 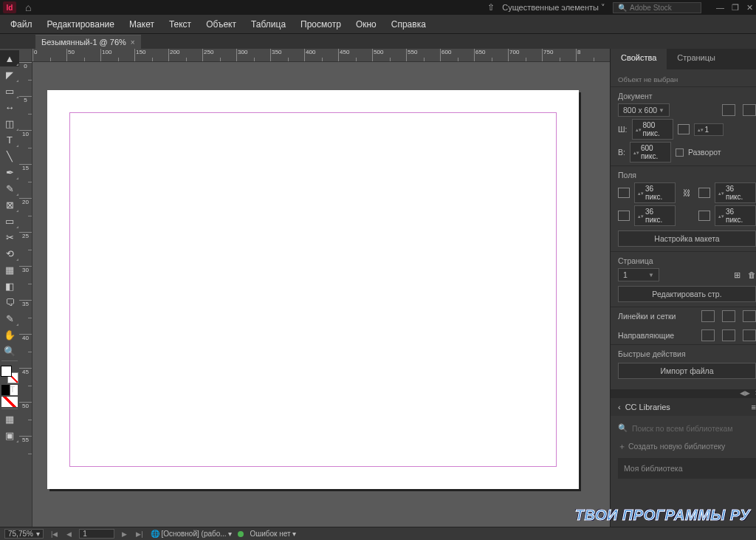 I want to click on baseline-grid-icon, so click(x=729, y=316).